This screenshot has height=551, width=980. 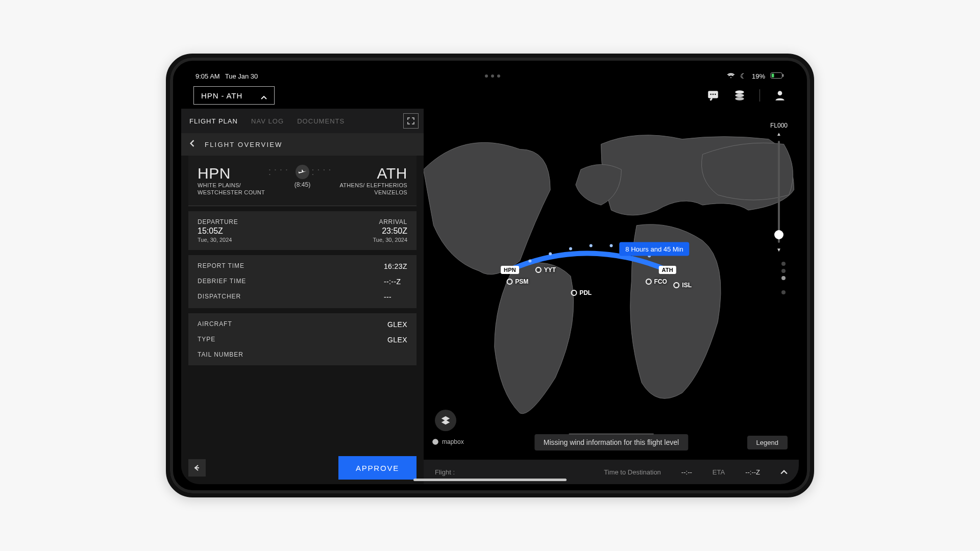 I want to click on status-date: Tue Jan 30, so click(x=242, y=77).